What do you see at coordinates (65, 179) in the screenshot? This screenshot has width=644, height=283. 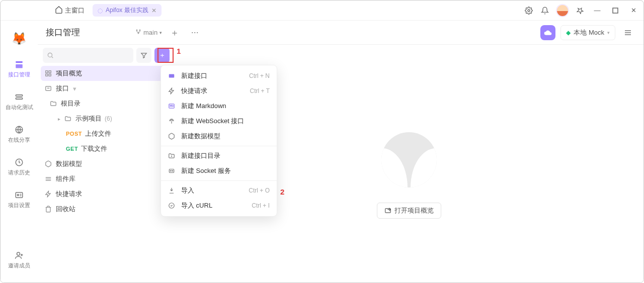 I see `tree-label: 组件库` at bounding box center [65, 179].